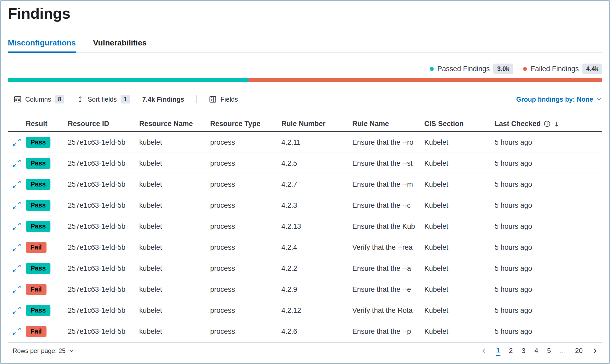 The height and width of the screenshot is (364, 610). Describe the element at coordinates (103, 99) in the screenshot. I see `sort-fields-button: Sort fields 1` at that location.